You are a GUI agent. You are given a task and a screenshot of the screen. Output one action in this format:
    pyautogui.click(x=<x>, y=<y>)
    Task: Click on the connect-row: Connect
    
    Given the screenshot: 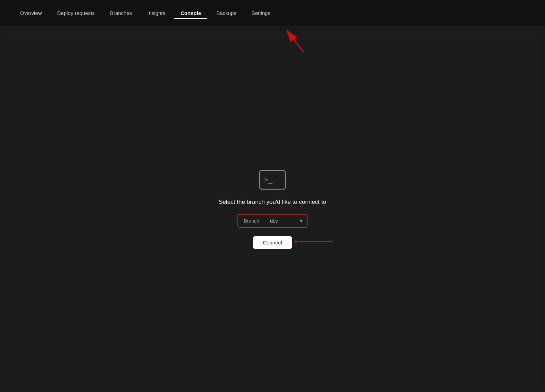 What is the action you would take?
    pyautogui.click(x=272, y=242)
    